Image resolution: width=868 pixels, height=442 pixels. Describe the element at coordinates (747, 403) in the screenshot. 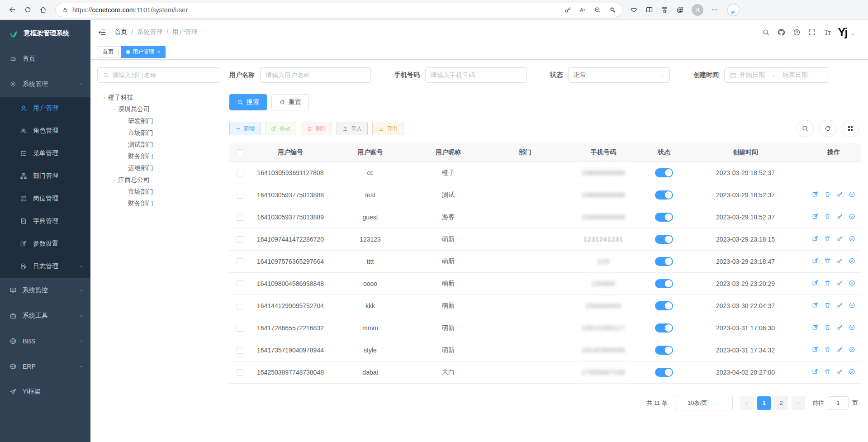

I see `prev-page-button` at that location.